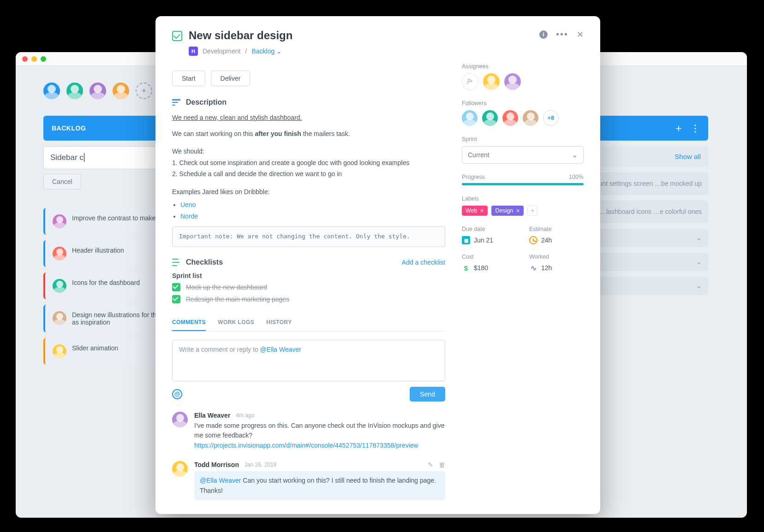 The height and width of the screenshot is (532, 764). I want to click on comment-time: 4m ago, so click(245, 415).